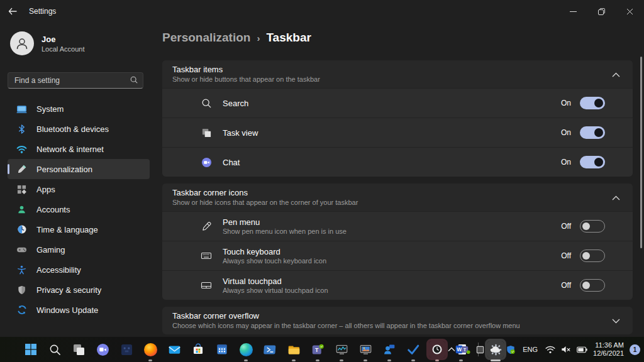 The height and width of the screenshot is (362, 644). What do you see at coordinates (31, 349) in the screenshot?
I see `start-button` at bounding box center [31, 349].